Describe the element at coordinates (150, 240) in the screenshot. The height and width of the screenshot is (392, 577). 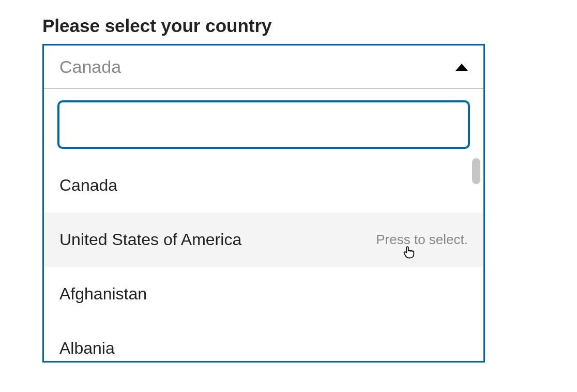
I see `option-label: United States of America` at that location.